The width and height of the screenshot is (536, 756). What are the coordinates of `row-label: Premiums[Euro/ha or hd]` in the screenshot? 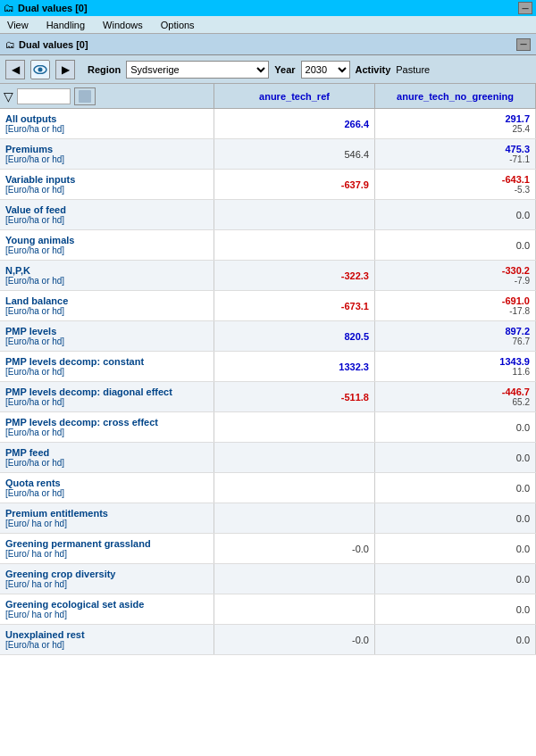 It's located at (107, 154).